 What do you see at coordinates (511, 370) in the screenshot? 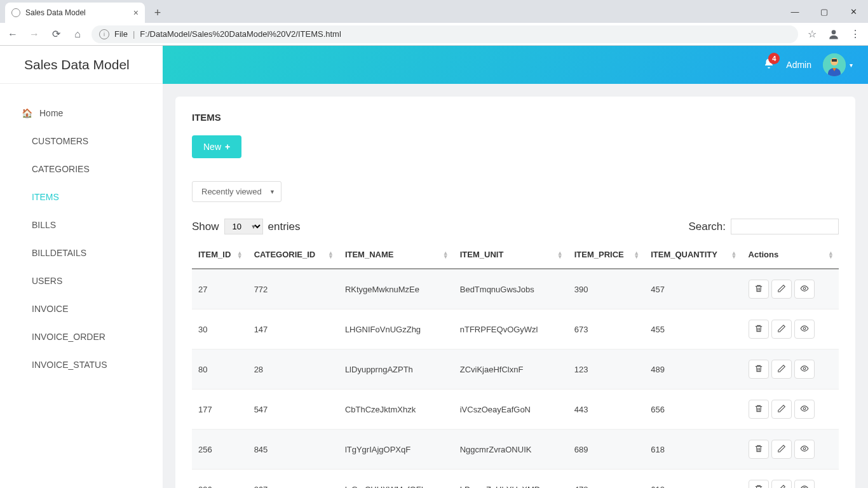
I see `table-cell: ZCviKjaeHfClxnF` at bounding box center [511, 370].